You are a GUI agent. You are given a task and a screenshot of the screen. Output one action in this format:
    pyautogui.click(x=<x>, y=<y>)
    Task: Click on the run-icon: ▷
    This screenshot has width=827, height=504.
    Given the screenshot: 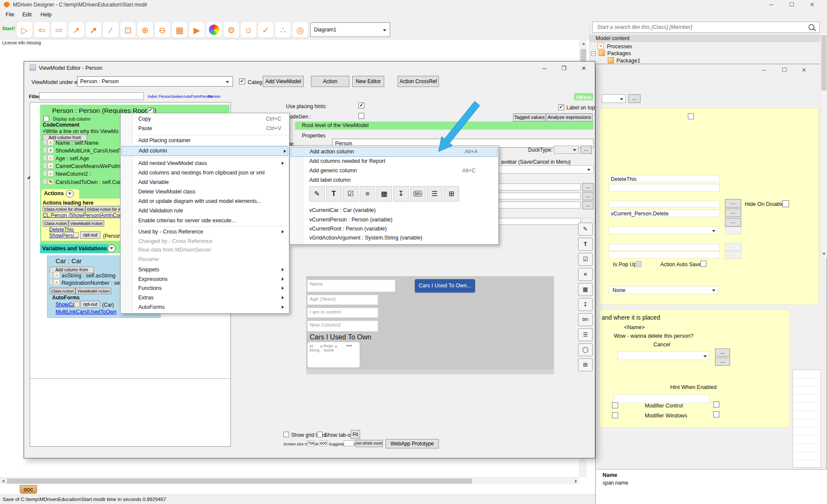 What is the action you would take?
    pyautogui.click(x=25, y=30)
    